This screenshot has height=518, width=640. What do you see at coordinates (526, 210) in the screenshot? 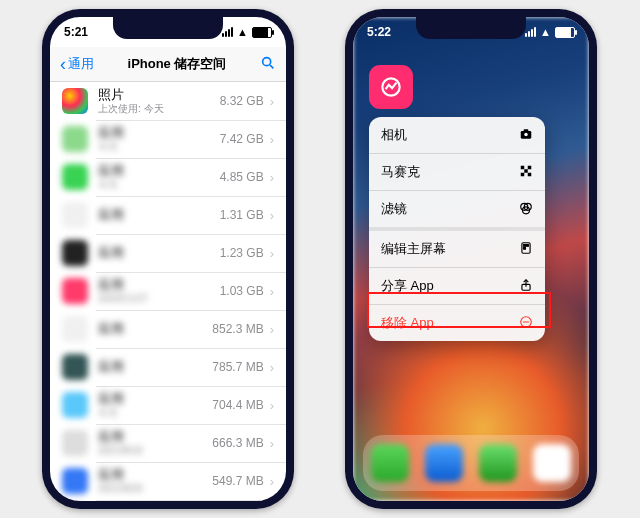
I see `filter-icon` at bounding box center [526, 210].